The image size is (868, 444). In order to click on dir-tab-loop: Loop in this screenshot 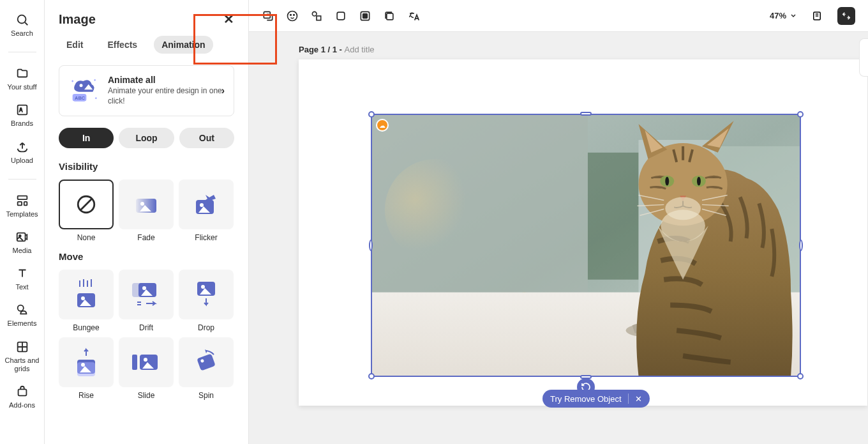, I will do `click(146, 138)`.